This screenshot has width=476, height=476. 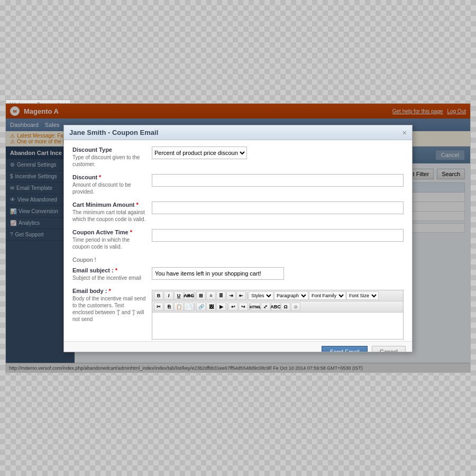 I want to click on modal-footer: Send Email Cancel, so click(x=238, y=347).